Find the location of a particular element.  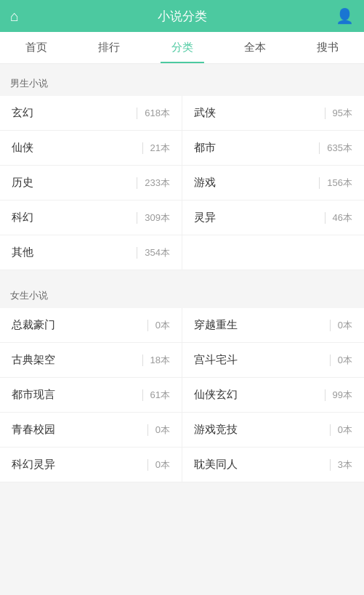

category-count: 618本 is located at coordinates (157, 113).